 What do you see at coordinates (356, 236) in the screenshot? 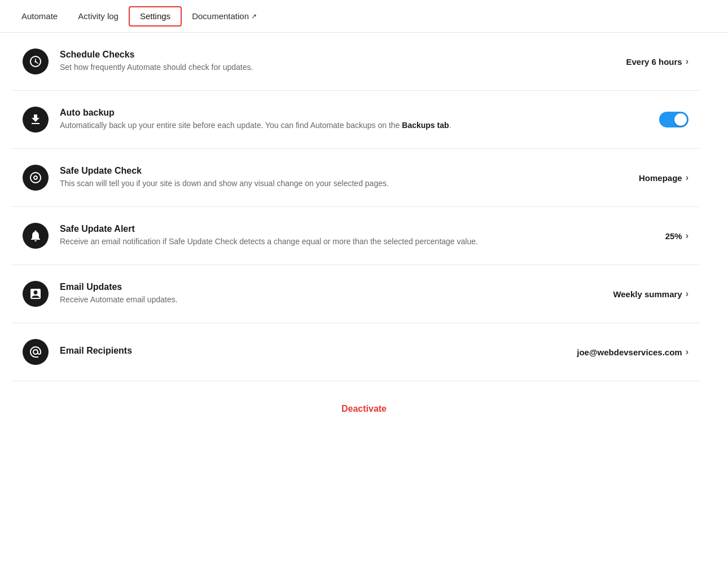
I see `safe-update-alert-row: Safe Update Alert Receive an email notif…` at bounding box center [356, 236].